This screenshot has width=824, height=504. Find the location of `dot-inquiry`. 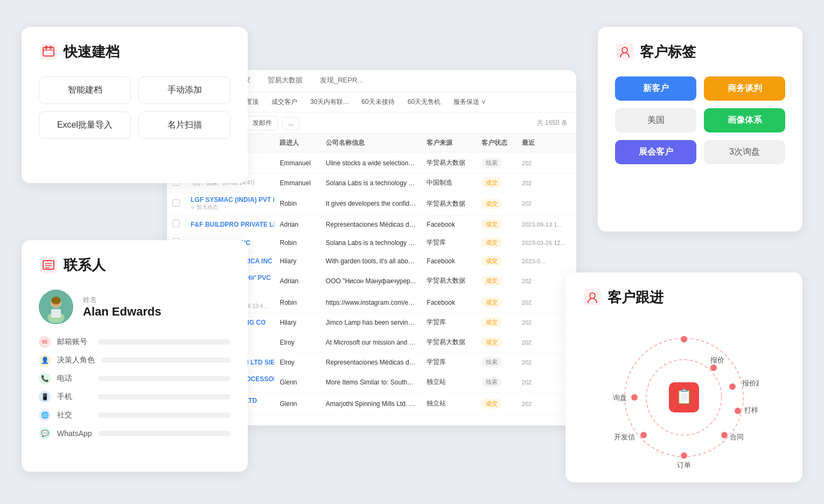

dot-inquiry is located at coordinates (634, 397).